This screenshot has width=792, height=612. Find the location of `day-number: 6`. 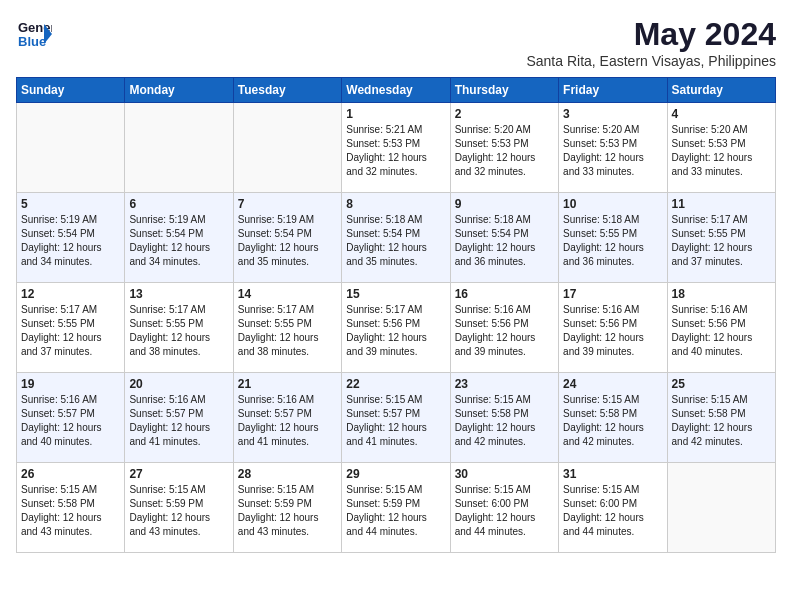

day-number: 6 is located at coordinates (178, 204).